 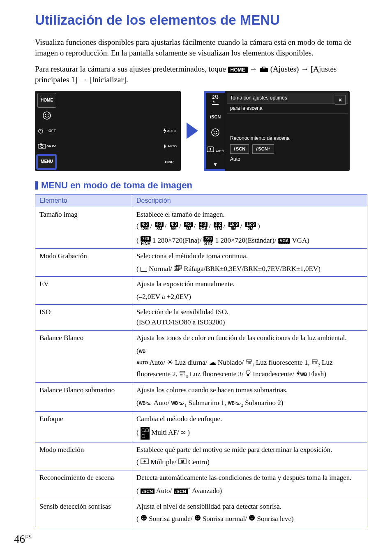 I want to click on text: Multi AF/, so click(x=165, y=433).